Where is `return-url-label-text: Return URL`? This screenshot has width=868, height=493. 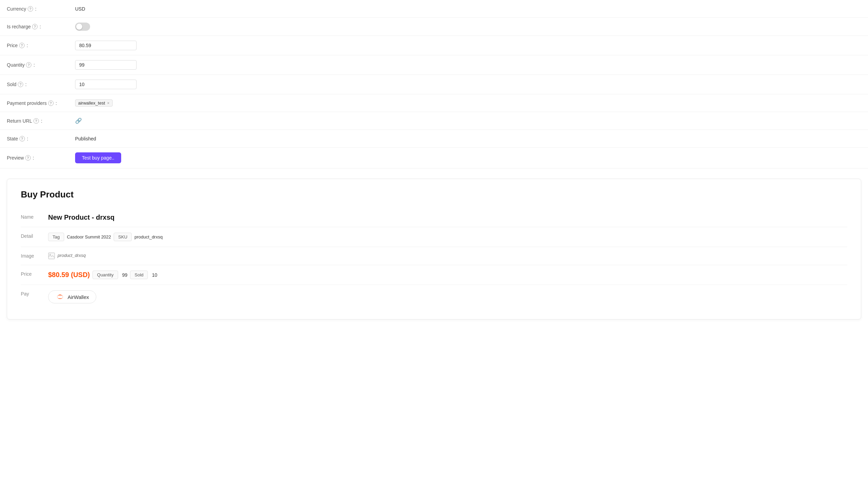
return-url-label-text: Return URL is located at coordinates (19, 121).